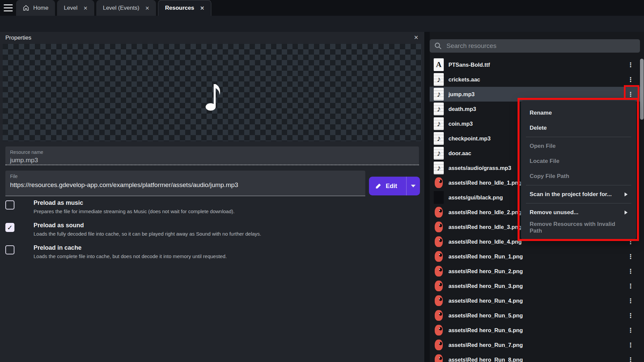 The image size is (644, 362). I want to click on list-item: assets\Red hero_Run_3.png⋮, so click(535, 286).